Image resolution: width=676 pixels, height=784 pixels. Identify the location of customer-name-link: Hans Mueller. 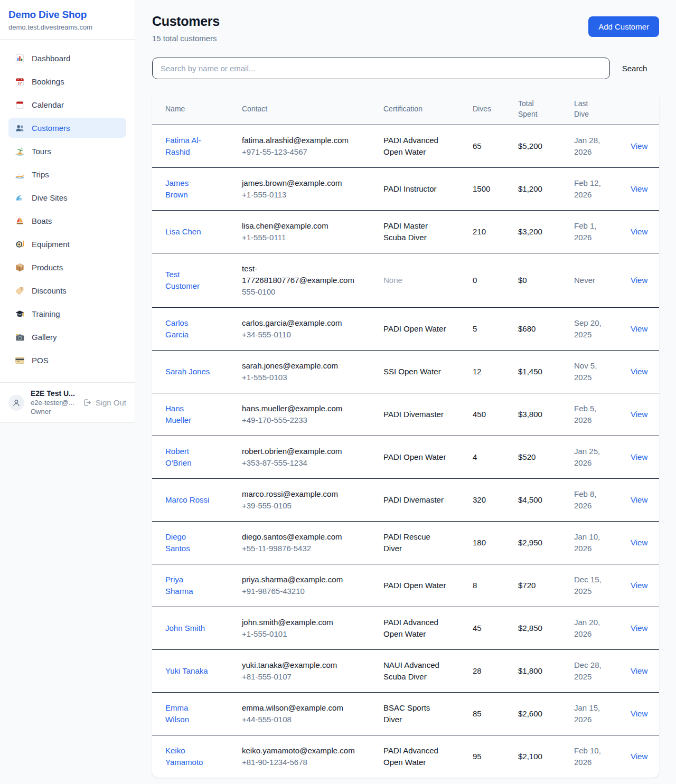
(189, 414).